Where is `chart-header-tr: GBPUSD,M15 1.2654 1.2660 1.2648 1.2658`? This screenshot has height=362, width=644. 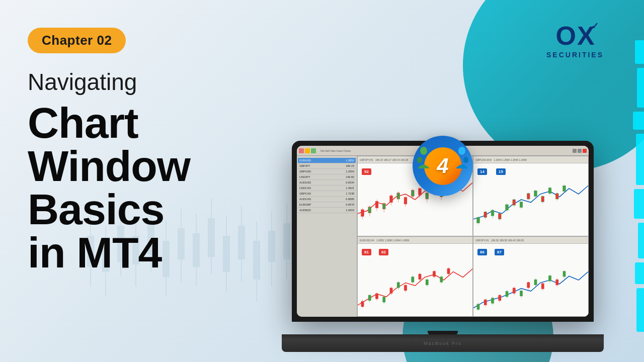 chart-header-tr: GBPUSD,M15 1.2654 1.2660 1.2648 1.2658 is located at coordinates (531, 160).